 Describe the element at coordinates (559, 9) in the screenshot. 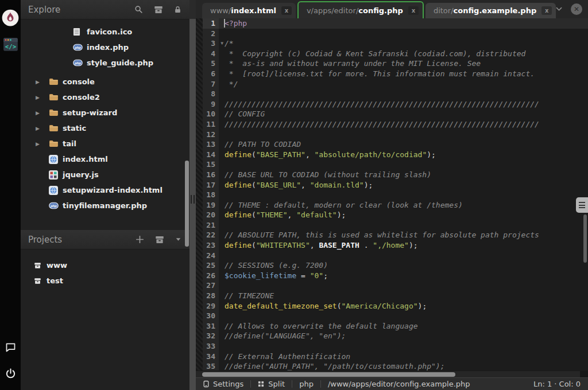

I see `tab-list-chevron-icon` at that location.